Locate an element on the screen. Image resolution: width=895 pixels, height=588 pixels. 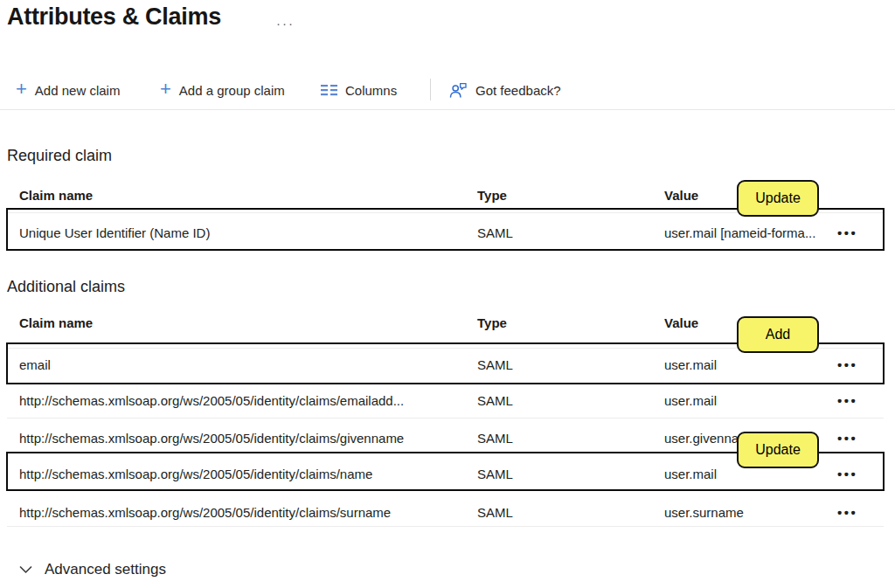
required-claim-heading: Required claim is located at coordinates (59, 156).